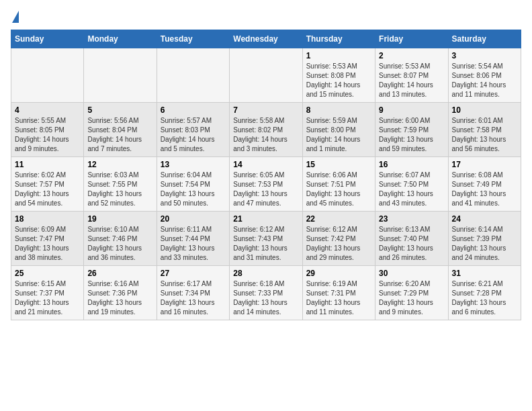 The image size is (532, 411). What do you see at coordinates (266, 239) in the screenshot?
I see `calendar-week-row: 18Sunrise: 6:09 AM Sunset: 7:47 PM Dayli…` at bounding box center [266, 239].